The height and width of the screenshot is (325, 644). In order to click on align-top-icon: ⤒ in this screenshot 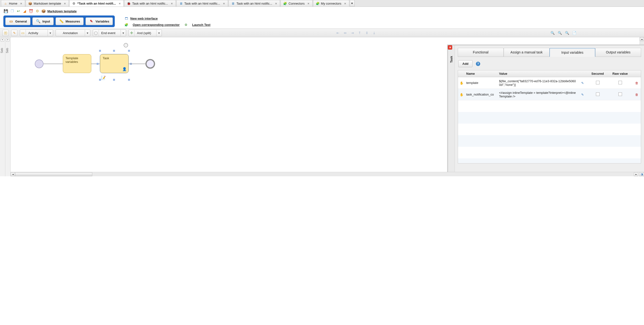, I will do `click(360, 33)`.